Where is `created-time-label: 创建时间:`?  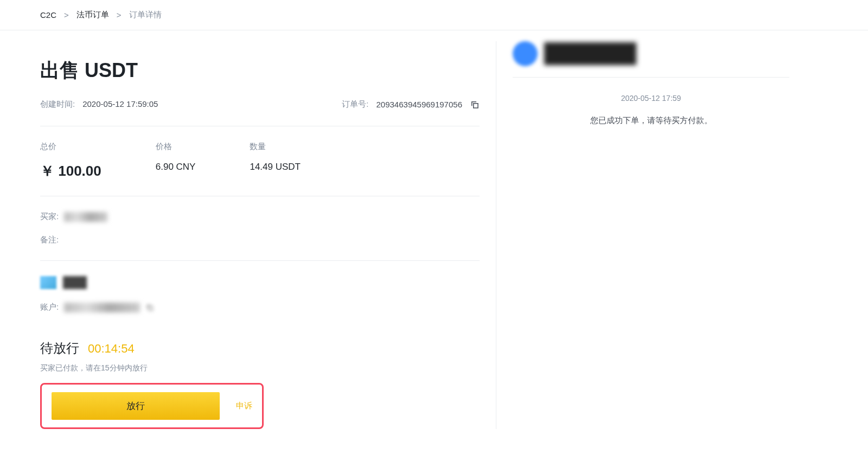 created-time-label: 创建时间: is located at coordinates (58, 104).